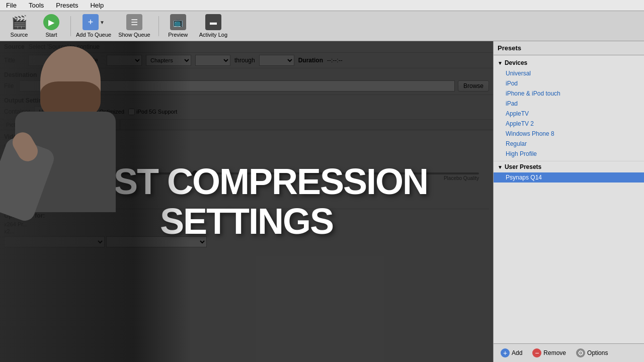 The width and height of the screenshot is (644, 362). Describe the element at coordinates (537, 353) in the screenshot. I see `remove-preset-icon: −` at that location.